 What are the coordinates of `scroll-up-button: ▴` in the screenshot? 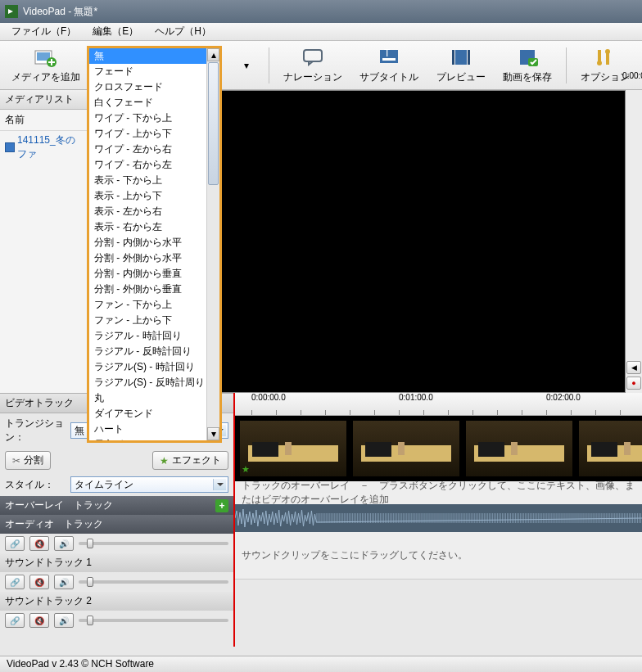 It's located at (213, 55).